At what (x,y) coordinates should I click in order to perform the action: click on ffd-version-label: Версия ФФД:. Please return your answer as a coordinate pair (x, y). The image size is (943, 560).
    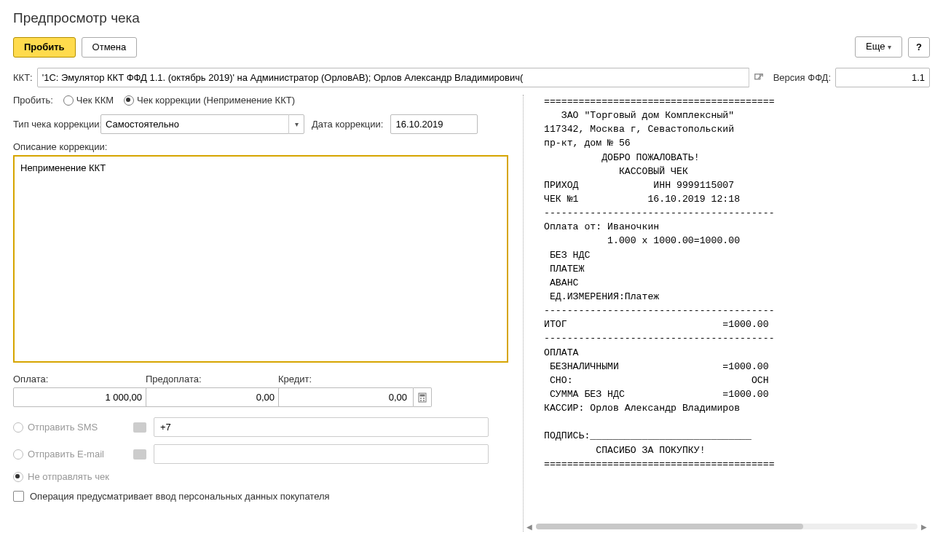
    Looking at the image, I should click on (802, 77).